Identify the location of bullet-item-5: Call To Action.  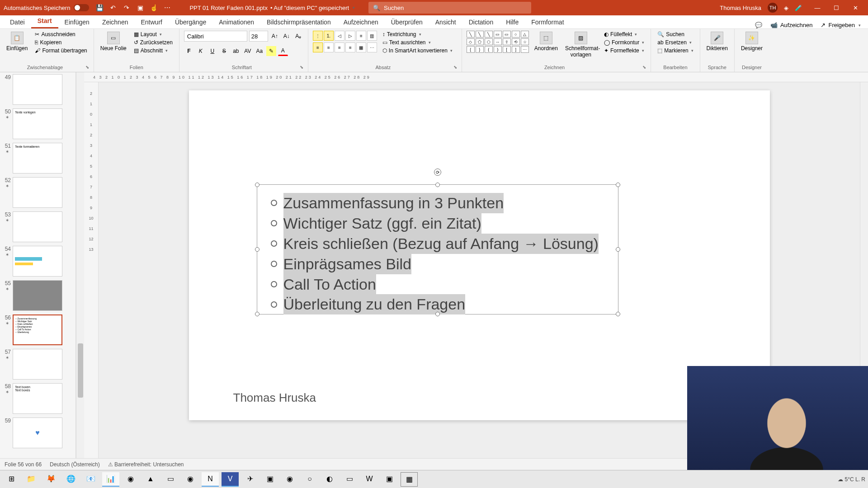
(438, 285).